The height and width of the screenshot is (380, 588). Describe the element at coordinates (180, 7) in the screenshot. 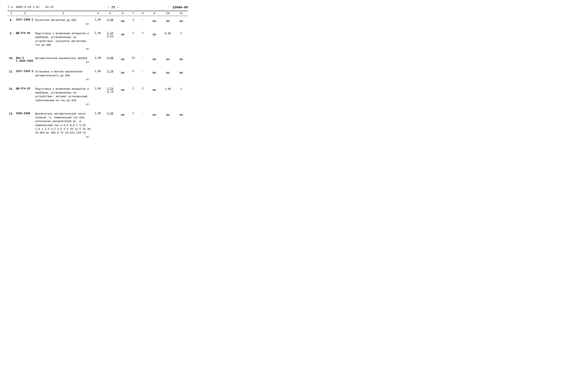

I see `doc-code: 22666-05` at that location.